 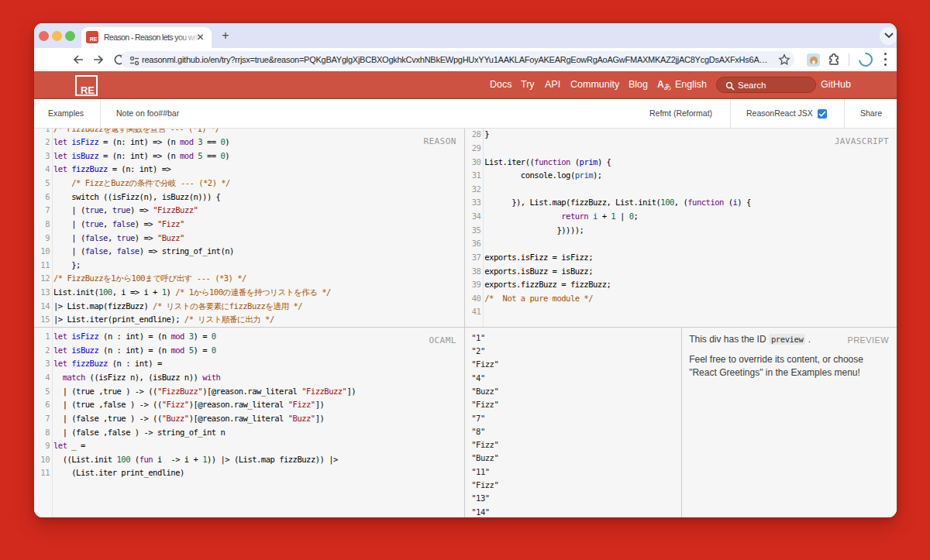 I want to click on tab-close-icon: ✕, so click(x=200, y=37).